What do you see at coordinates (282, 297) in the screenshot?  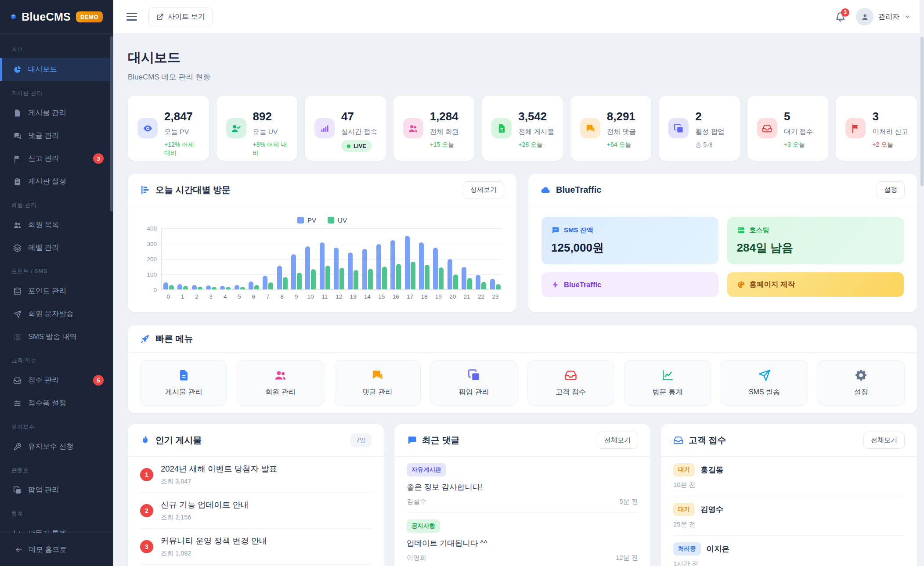 I see `x-tick-label: 8` at bounding box center [282, 297].